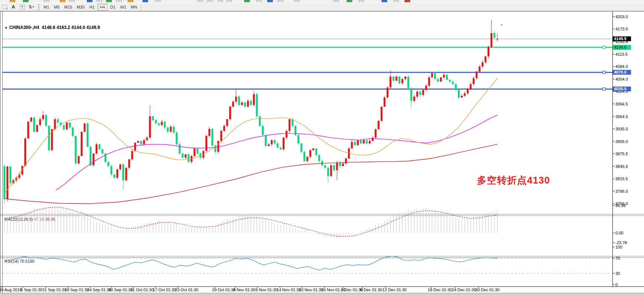  I want to click on time-tick-label: 4 Nov 01:30, so click(244, 290).